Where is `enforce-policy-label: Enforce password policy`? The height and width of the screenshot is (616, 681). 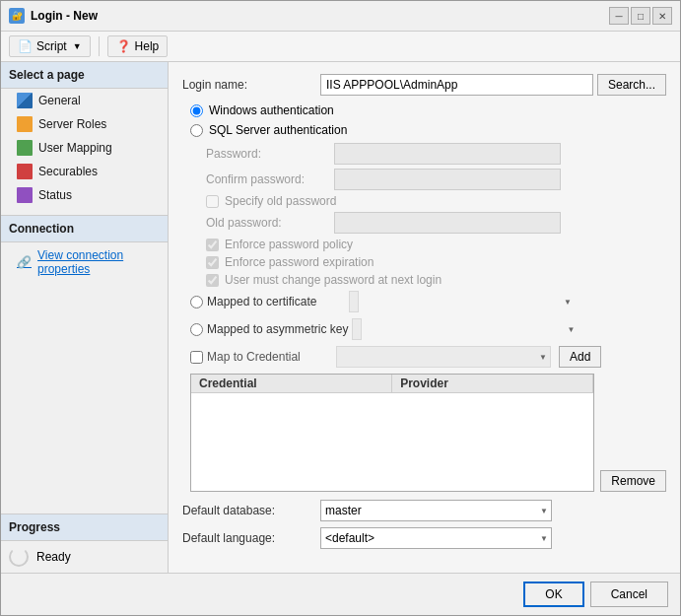
enforce-policy-label: Enforce password policy is located at coordinates (289, 244).